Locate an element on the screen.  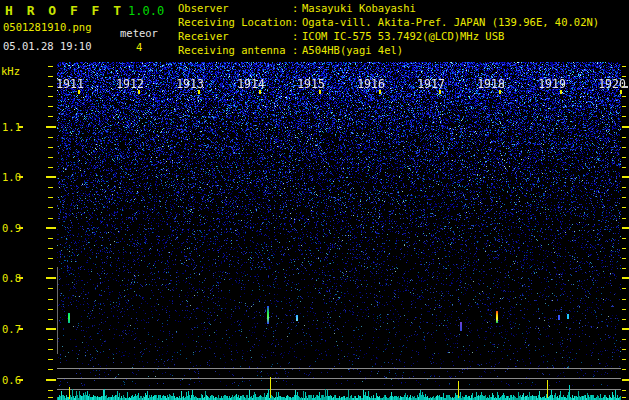
time-label: 1917 is located at coordinates (431, 84).